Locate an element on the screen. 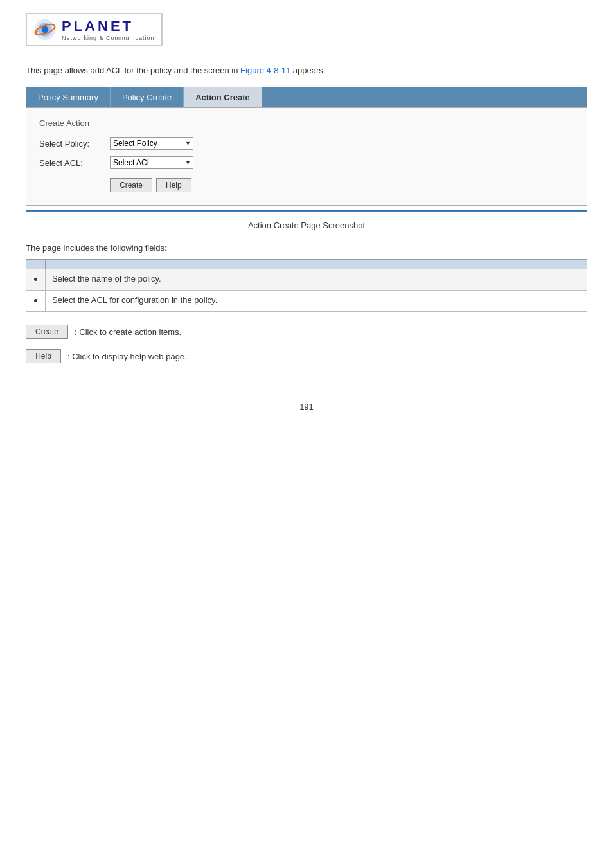  figure-link: Figure 4-8-11 is located at coordinates (265, 71).